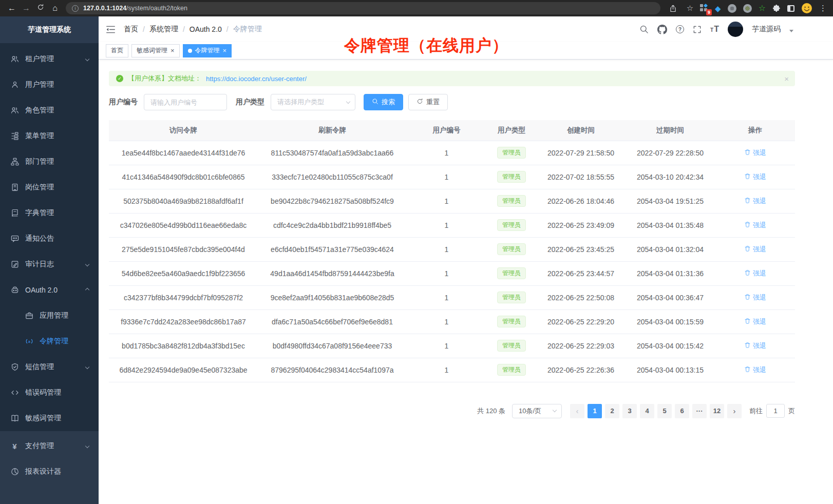 The image size is (833, 504). I want to click on sidebar-layout-icon, so click(791, 8).